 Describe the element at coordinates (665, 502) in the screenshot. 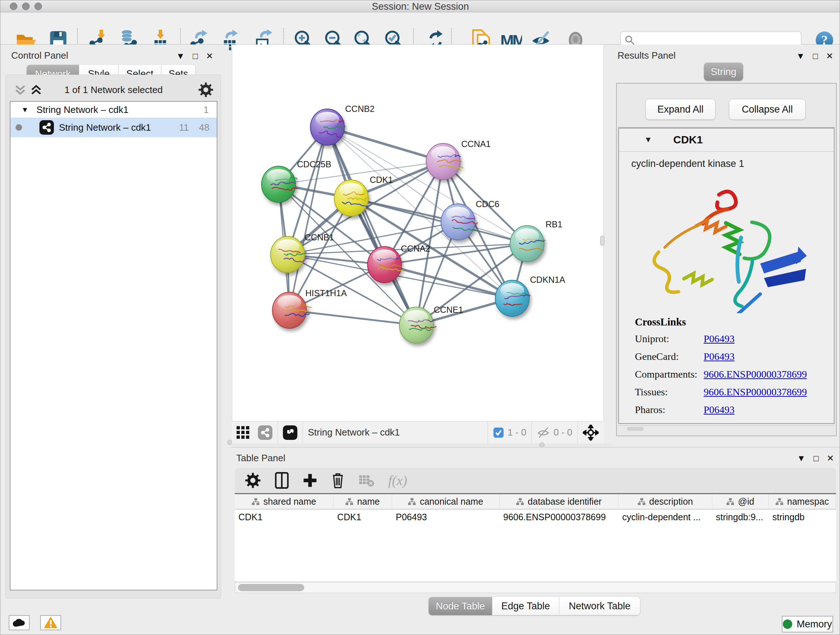

I see `column-header: description` at that location.